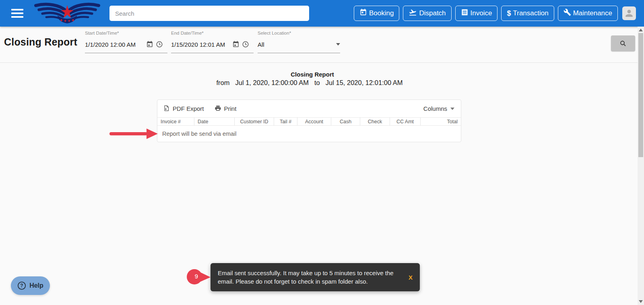 Image resolution: width=644 pixels, height=305 pixels. What do you see at coordinates (36, 286) in the screenshot?
I see `help-label: Help` at bounding box center [36, 286].